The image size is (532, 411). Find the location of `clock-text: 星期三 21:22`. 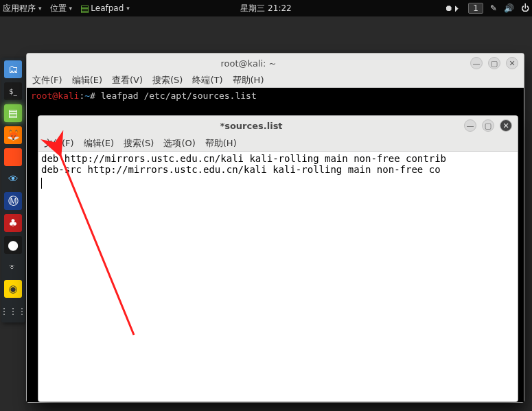

clock-text: 星期三 21:22 is located at coordinates (266, 8).